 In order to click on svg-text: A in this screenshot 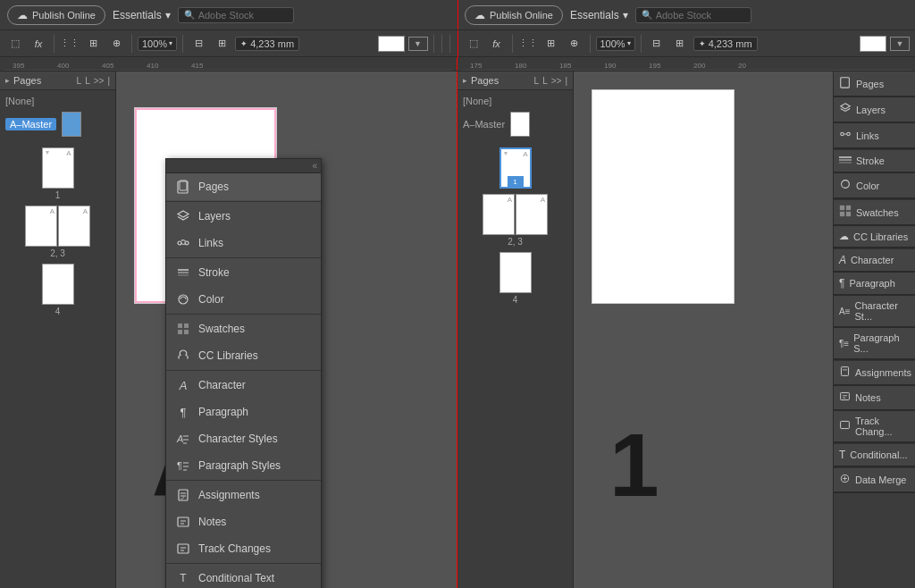, I will do `click(180, 439)`.